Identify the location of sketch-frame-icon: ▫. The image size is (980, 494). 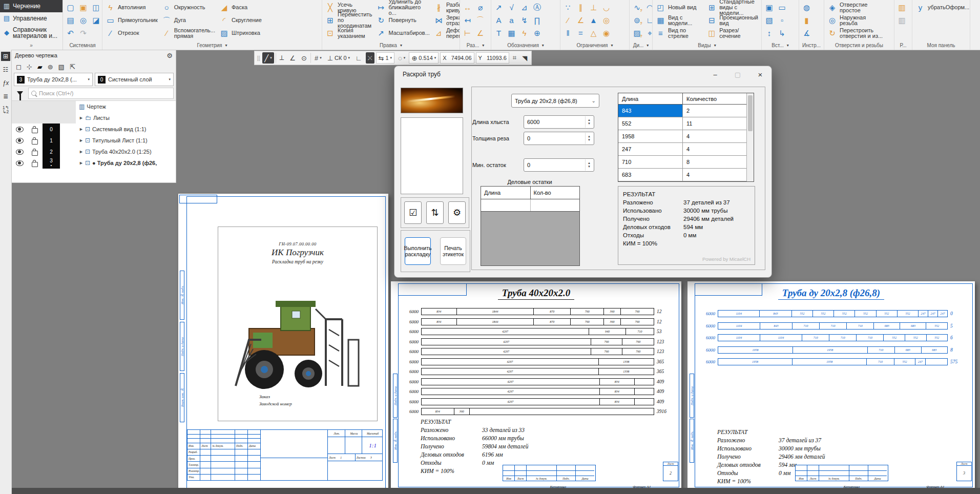
(782, 20).